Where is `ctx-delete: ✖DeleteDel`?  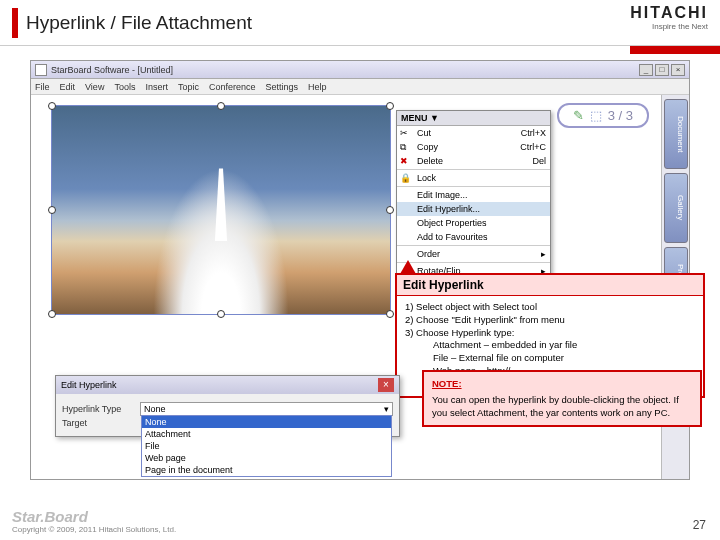 ctx-delete: ✖DeleteDel is located at coordinates (474, 161).